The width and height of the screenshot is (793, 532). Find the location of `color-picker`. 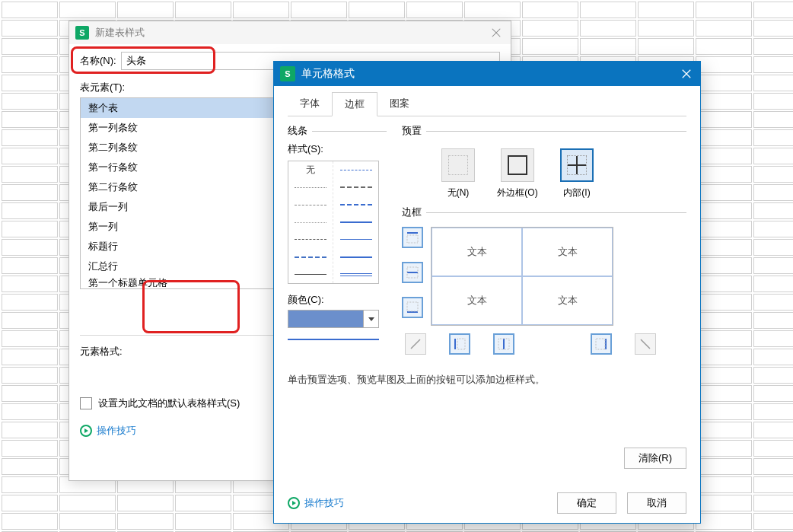

color-picker is located at coordinates (333, 319).